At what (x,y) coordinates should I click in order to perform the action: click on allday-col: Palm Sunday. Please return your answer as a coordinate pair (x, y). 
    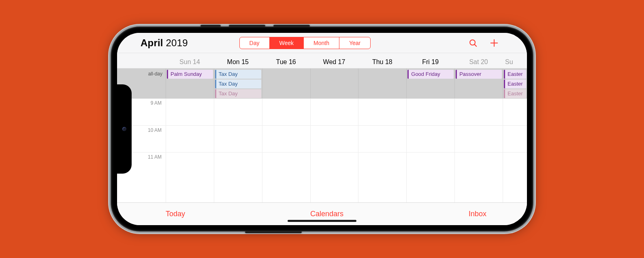
    Looking at the image, I should click on (190, 84).